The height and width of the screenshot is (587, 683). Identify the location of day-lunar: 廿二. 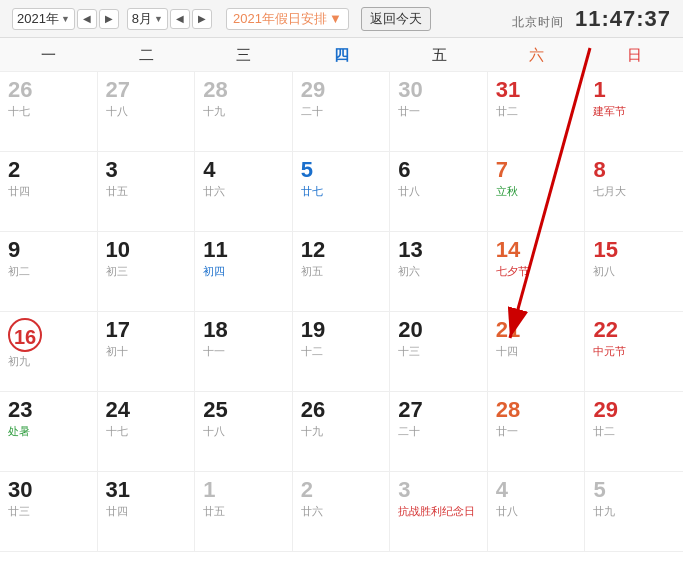
(634, 432).